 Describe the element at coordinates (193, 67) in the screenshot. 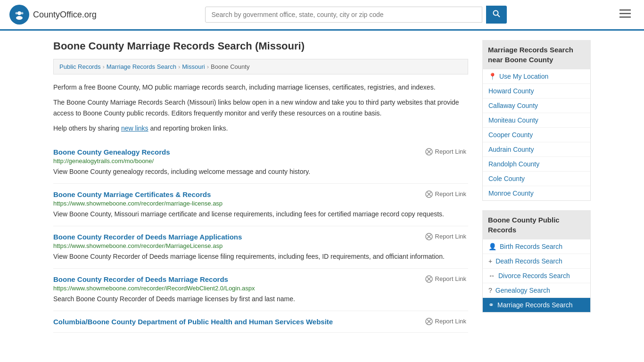

I see `breadcrumb-missouri: Missouri` at that location.